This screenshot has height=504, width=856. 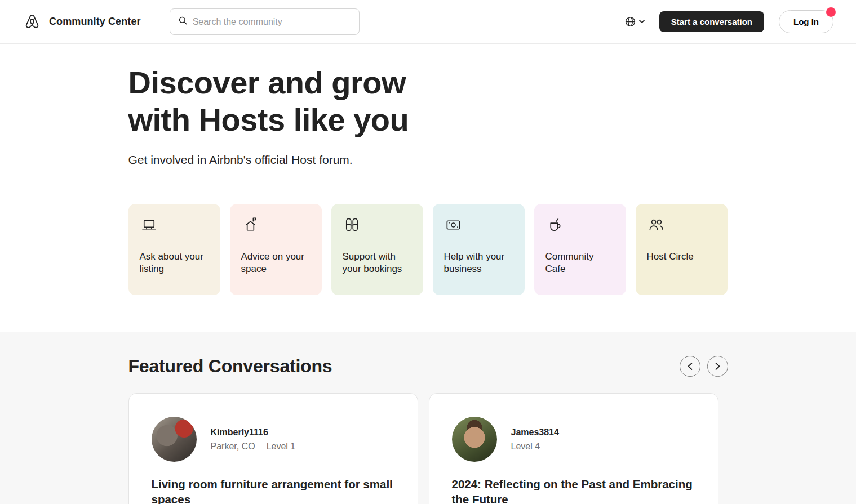 What do you see at coordinates (276, 249) in the screenshot?
I see `category-advice-on-your-space: Advice on your space` at bounding box center [276, 249].